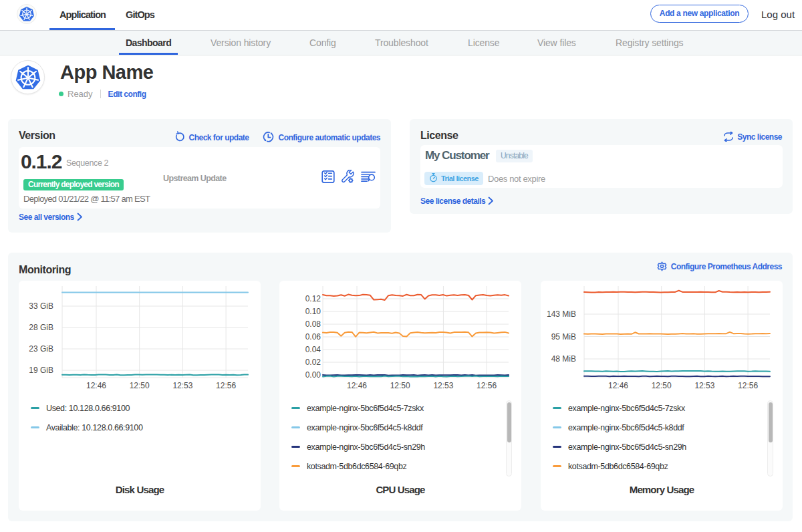 The width and height of the screenshot is (802, 532). Describe the element at coordinates (313, 350) in the screenshot. I see `svg-text: 0.04` at that location.